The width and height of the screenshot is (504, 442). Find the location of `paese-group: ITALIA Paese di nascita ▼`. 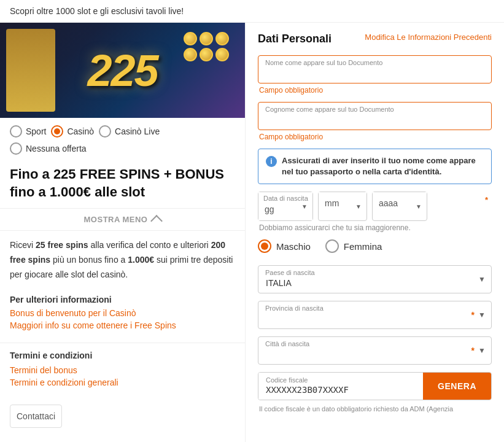

paese-group: ITALIA Paese di nascita ▼ is located at coordinates (374, 279).